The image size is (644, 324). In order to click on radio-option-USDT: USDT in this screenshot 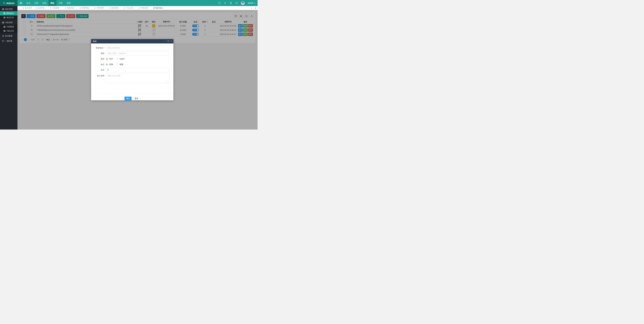, I will do `click(120, 59)`.